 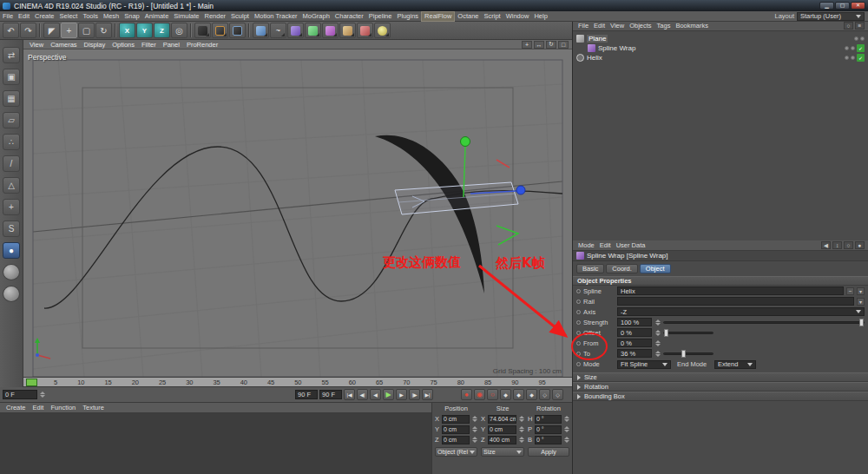 I want to click on tab-coord: Coord., so click(x=621, y=269).